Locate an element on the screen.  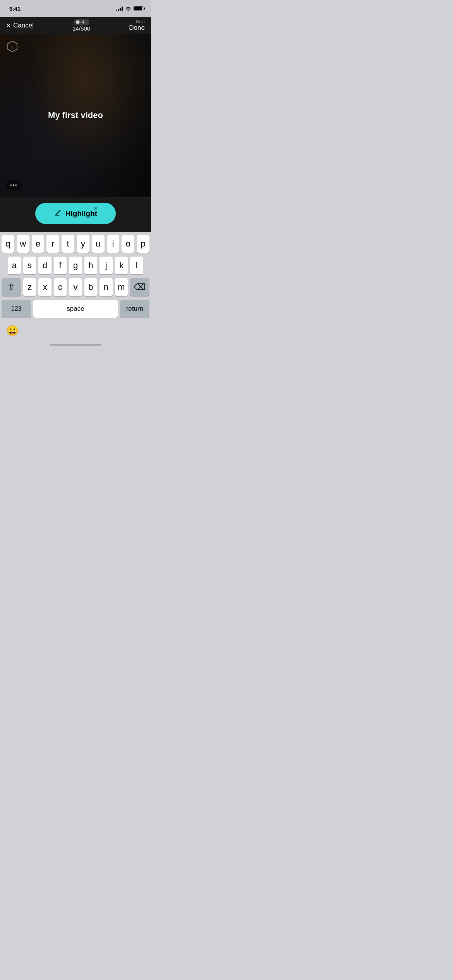
key-c: c is located at coordinates (60, 287).